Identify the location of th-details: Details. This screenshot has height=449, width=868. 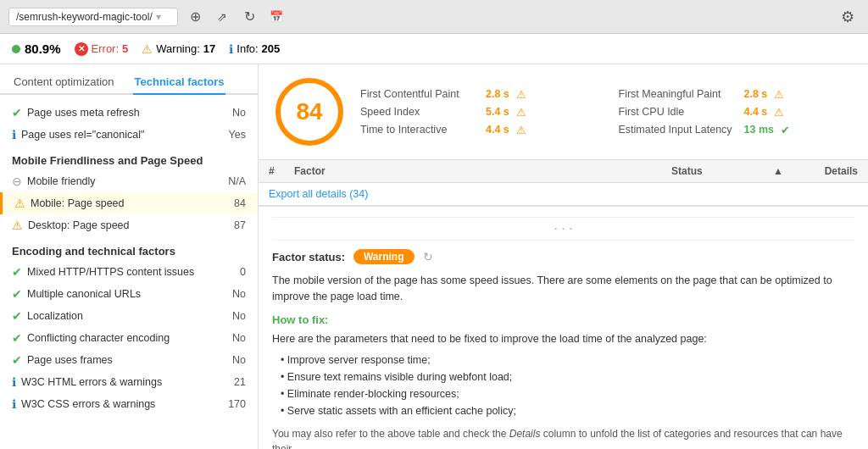
(824, 171).